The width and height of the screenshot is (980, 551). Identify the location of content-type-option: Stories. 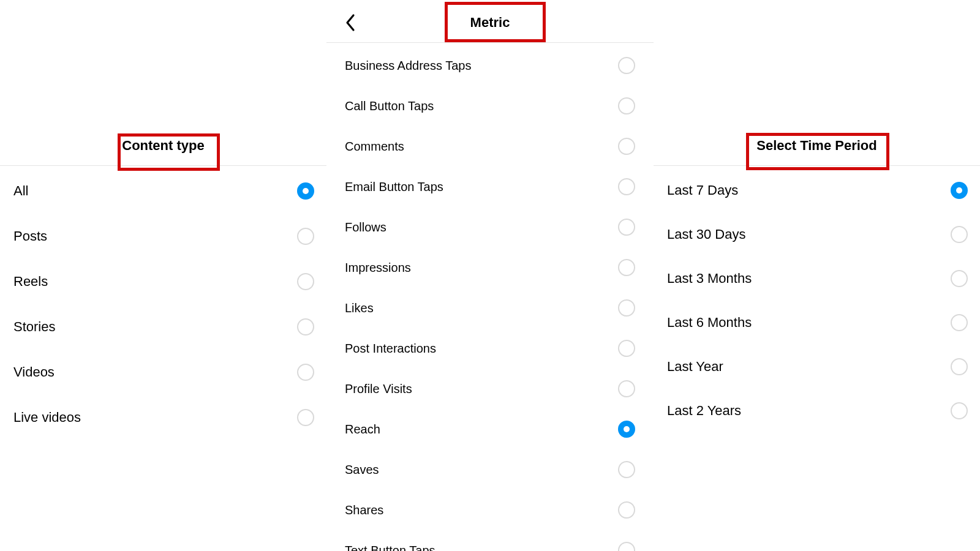
(163, 327).